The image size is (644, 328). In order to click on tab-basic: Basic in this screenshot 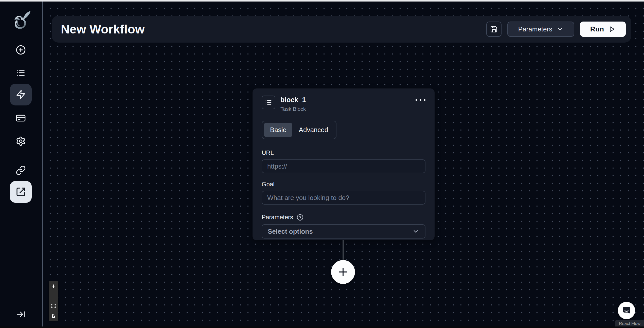, I will do `click(278, 130)`.